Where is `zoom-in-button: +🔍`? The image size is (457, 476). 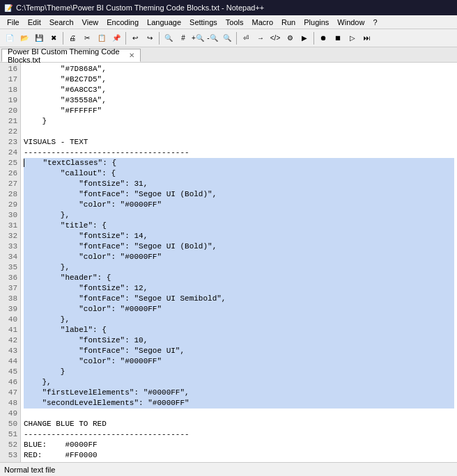 zoom-in-button: +🔍 is located at coordinates (198, 38).